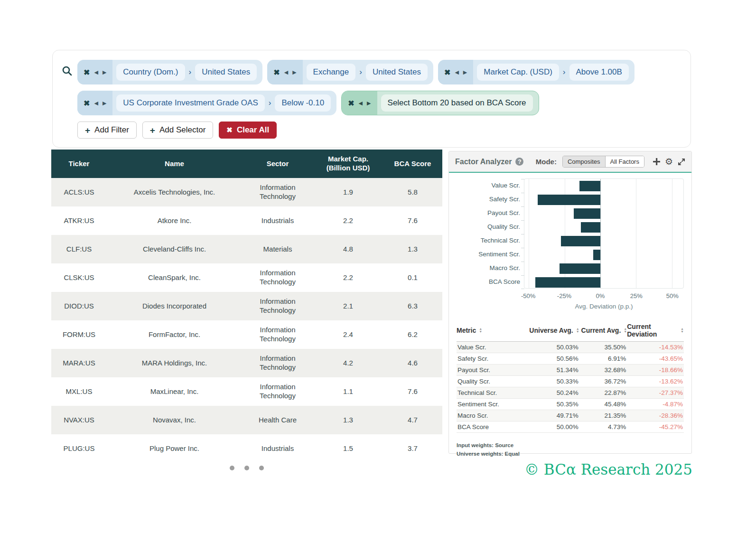 The height and width of the screenshot is (543, 756). Describe the element at coordinates (657, 161) in the screenshot. I see `add-chart-icon` at that location.